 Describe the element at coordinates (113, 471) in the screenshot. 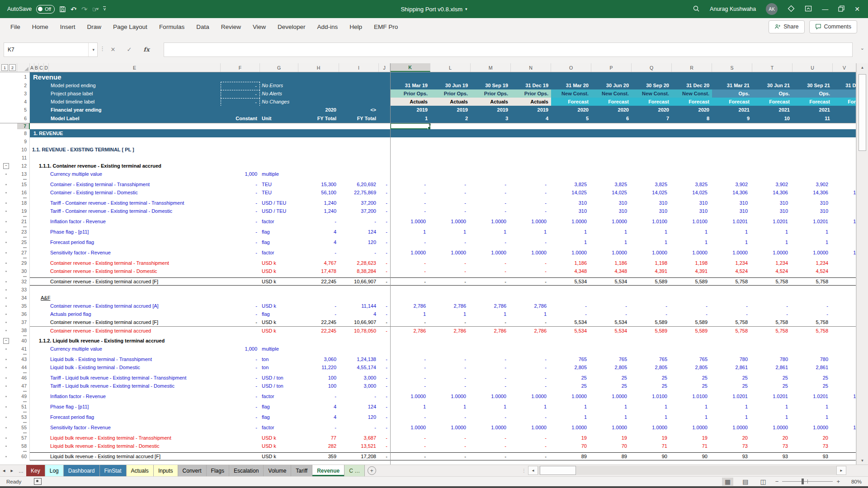

I see `sheet-tab-finstat: FinStat` at that location.